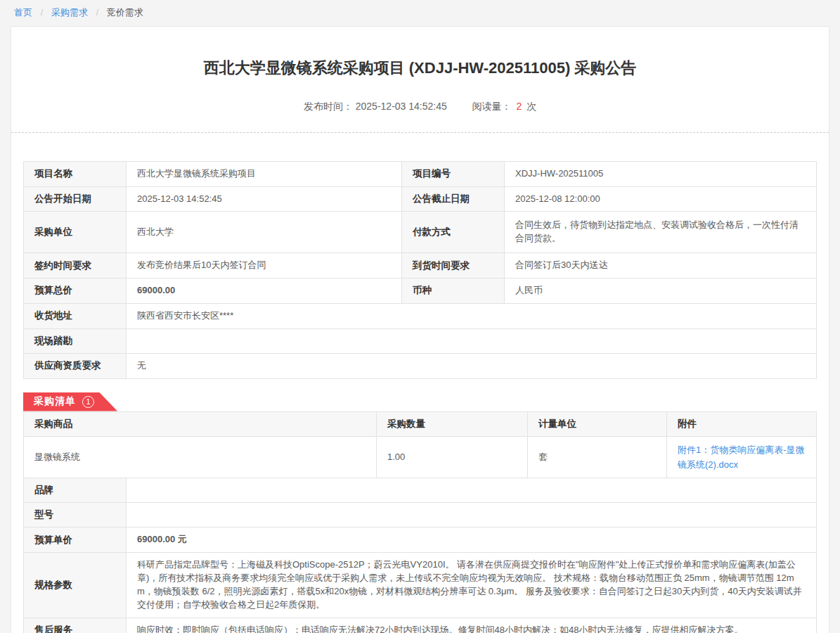 This screenshot has width=840, height=633. Describe the element at coordinates (264, 232) in the screenshot. I see `info-value-purchaser: 西北大学` at that location.